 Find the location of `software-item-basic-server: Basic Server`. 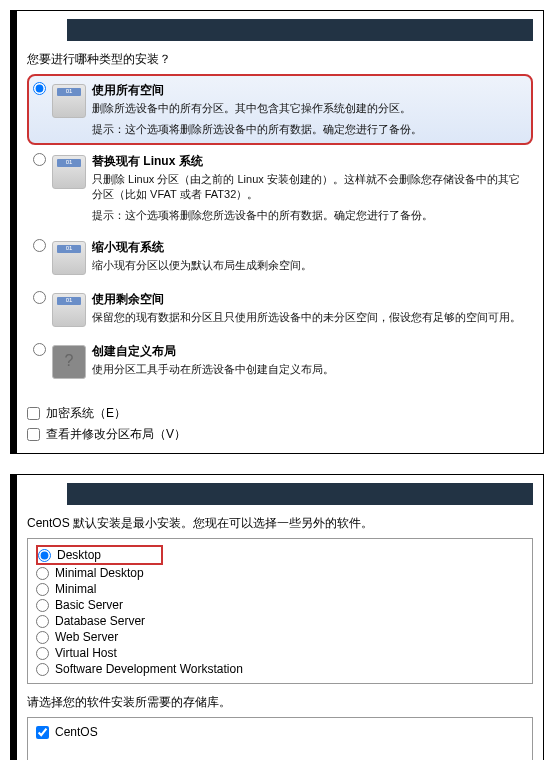

software-item-basic-server: Basic Server is located at coordinates (280, 605).